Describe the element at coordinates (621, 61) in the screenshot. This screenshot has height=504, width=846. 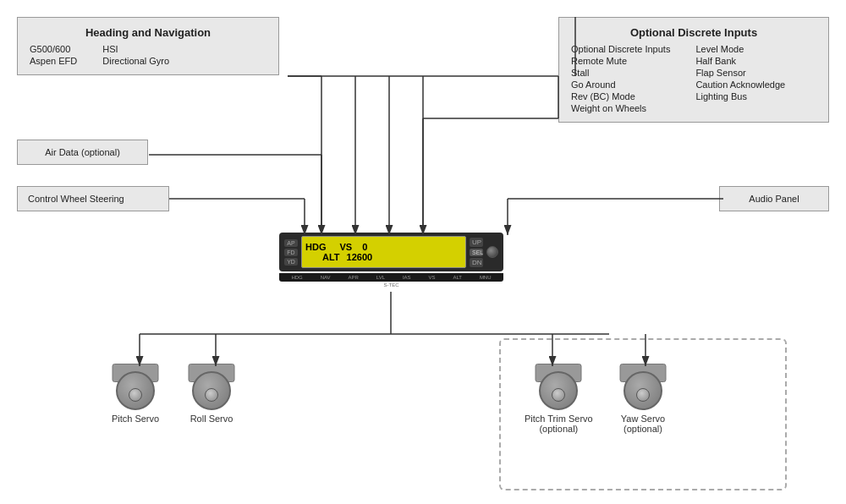
I see `opt-item-2: Remote Mute` at that location.